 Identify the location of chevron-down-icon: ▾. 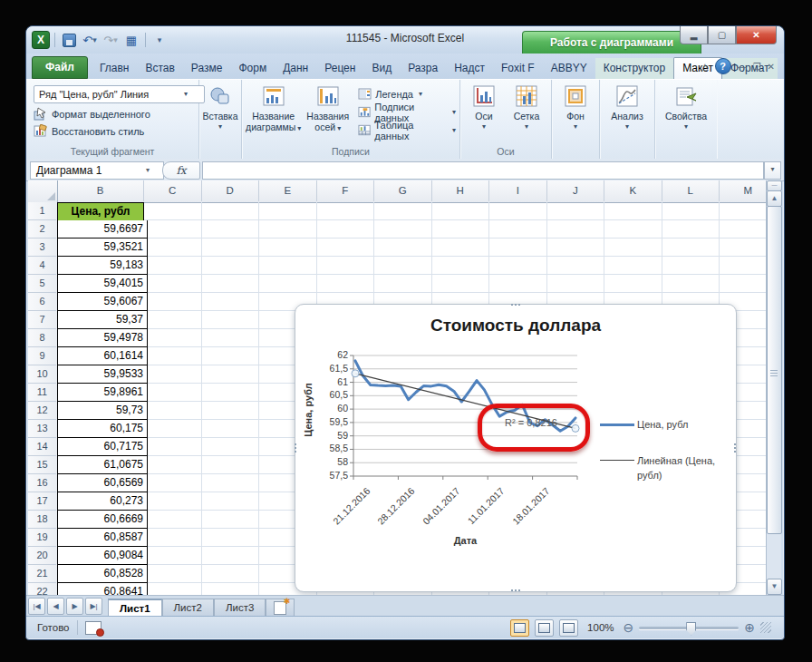
(148, 170).